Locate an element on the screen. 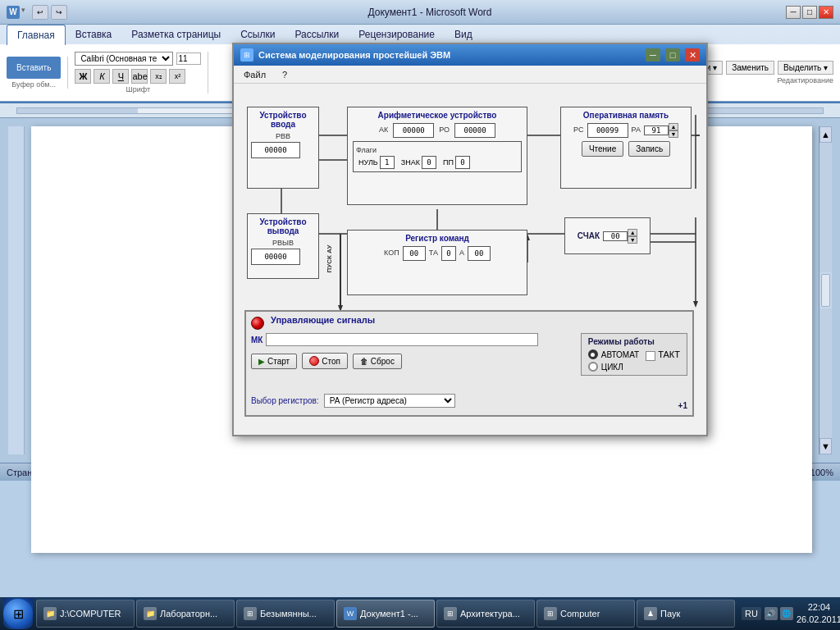  replace-btn: Заменить is located at coordinates (750, 67).